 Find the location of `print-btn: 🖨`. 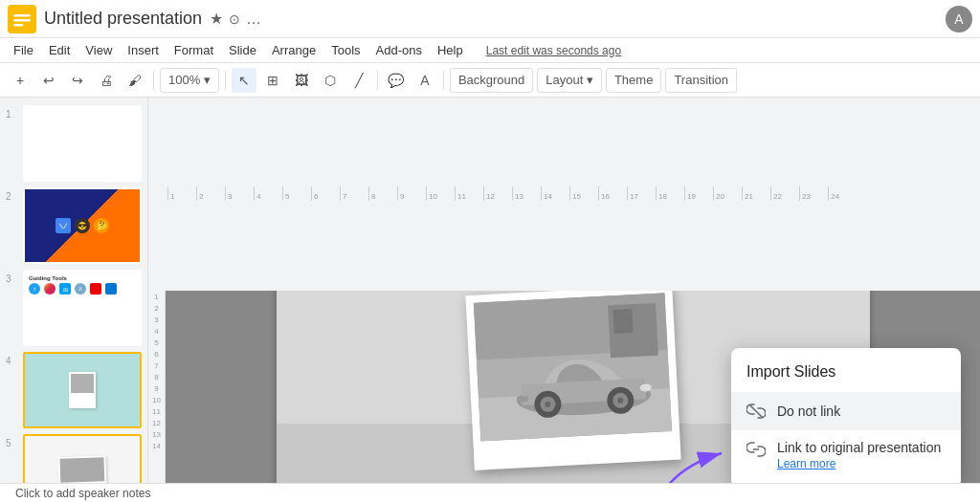

print-btn: 🖨 is located at coordinates (106, 80).